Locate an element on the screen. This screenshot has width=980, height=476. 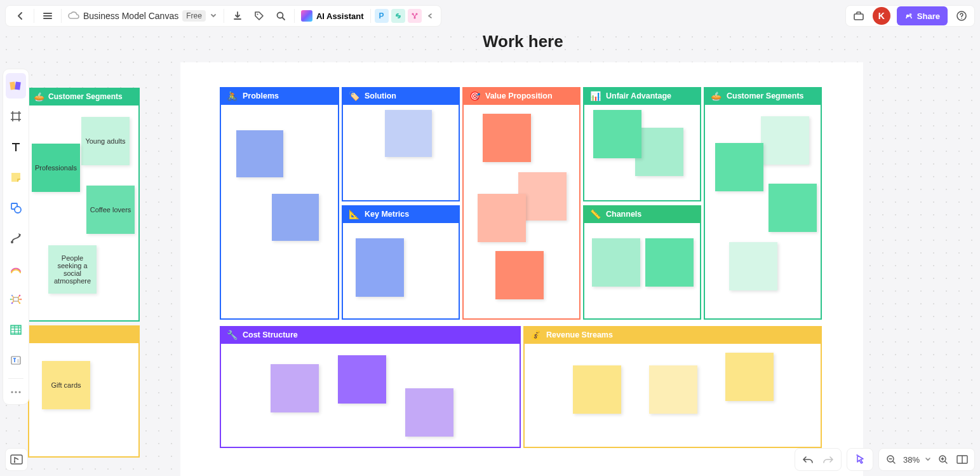
sticky-note: Gift cards is located at coordinates (66, 385).